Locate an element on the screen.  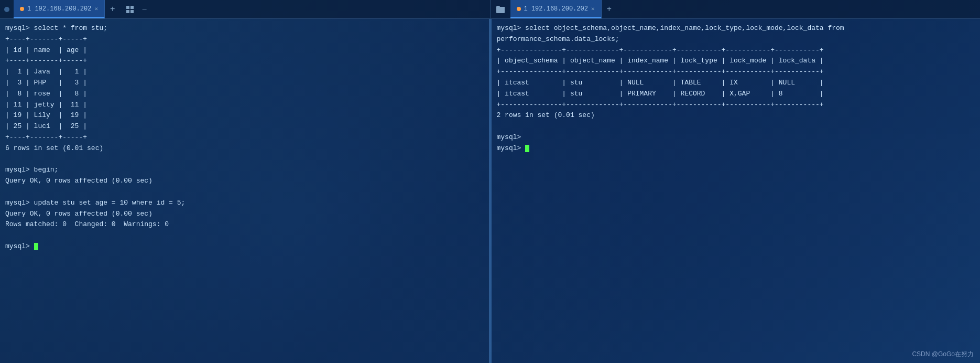
cursor-right is located at coordinates (527, 148).